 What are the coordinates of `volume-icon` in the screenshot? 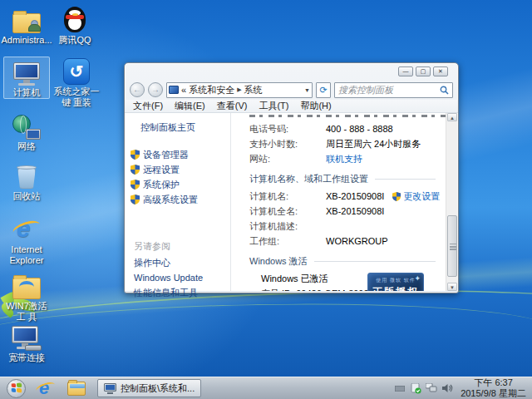 It's located at (447, 388).